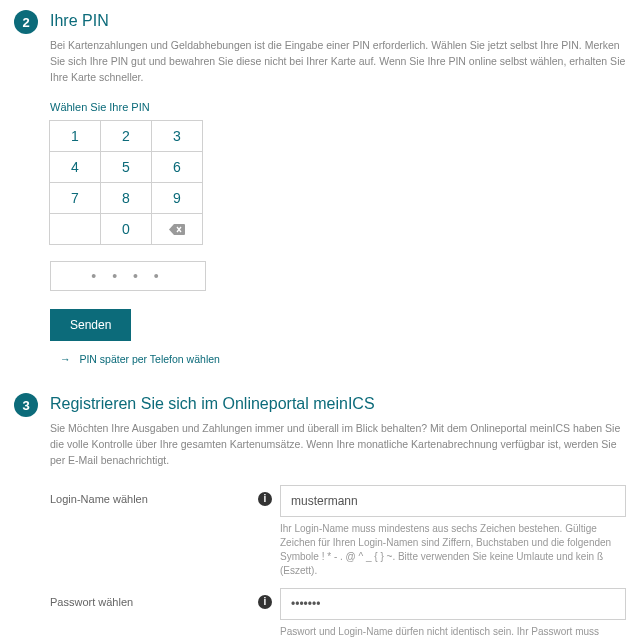 This screenshot has width=640, height=641. What do you see at coordinates (128, 276) in the screenshot?
I see `pin-display: • • • •` at bounding box center [128, 276].